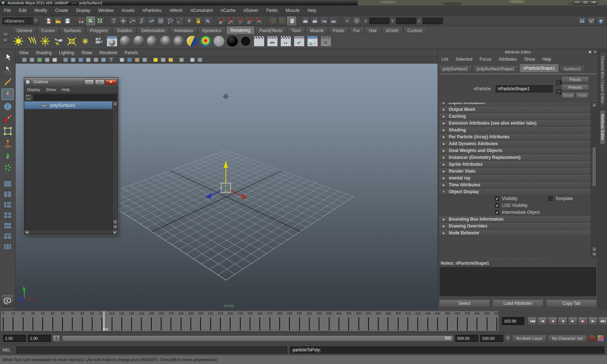 Image resolution: width=607 pixels, height=364 pixels. Describe the element at coordinates (573, 321) in the screenshot. I see `play-forwards-button: ▶` at that location.